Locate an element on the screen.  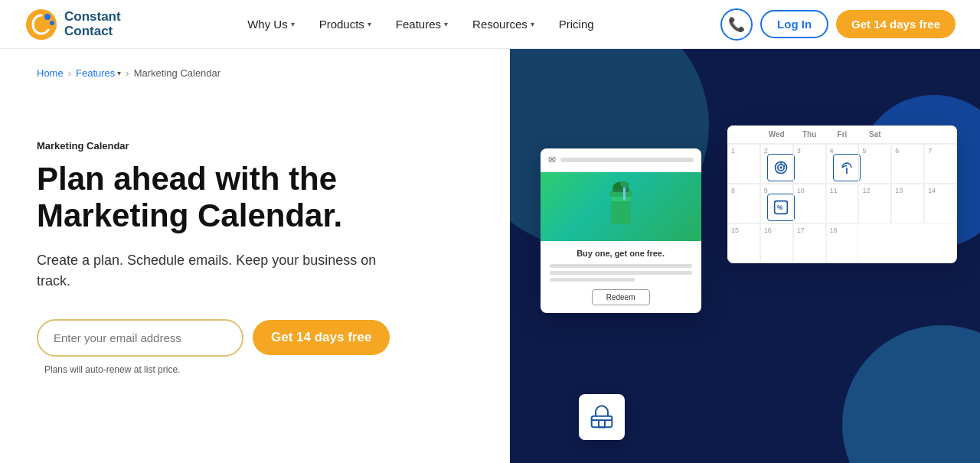
cal-cell: 16 is located at coordinates (776, 243).